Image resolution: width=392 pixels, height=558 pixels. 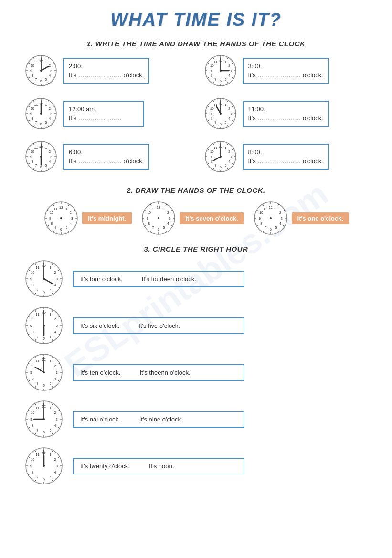 What do you see at coordinates (196, 44) in the screenshot?
I see `section1-heading: 1. WRITE THE TIME AND DRAW THE HANDS OF …` at bounding box center [196, 44].